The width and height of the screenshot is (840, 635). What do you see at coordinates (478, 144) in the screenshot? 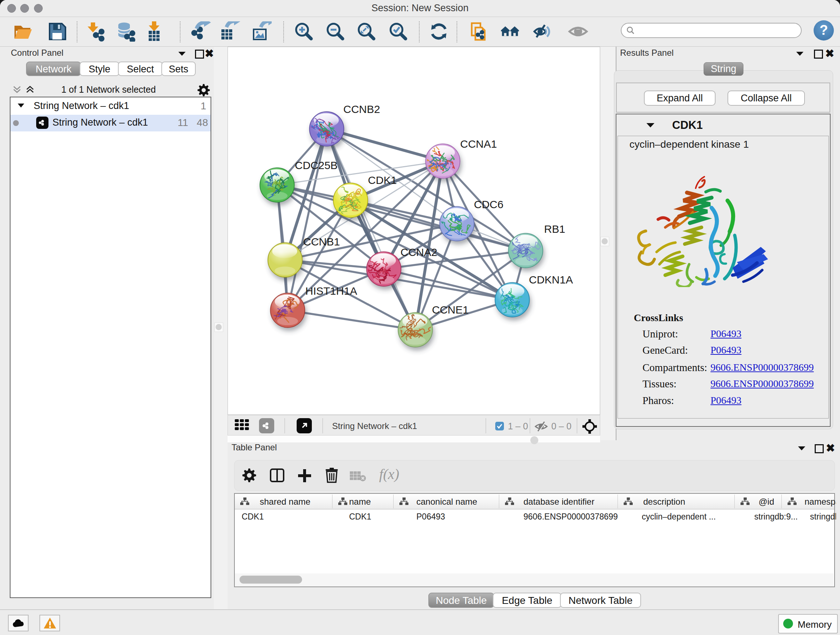
I see `svg-text: CCNA1` at bounding box center [478, 144].